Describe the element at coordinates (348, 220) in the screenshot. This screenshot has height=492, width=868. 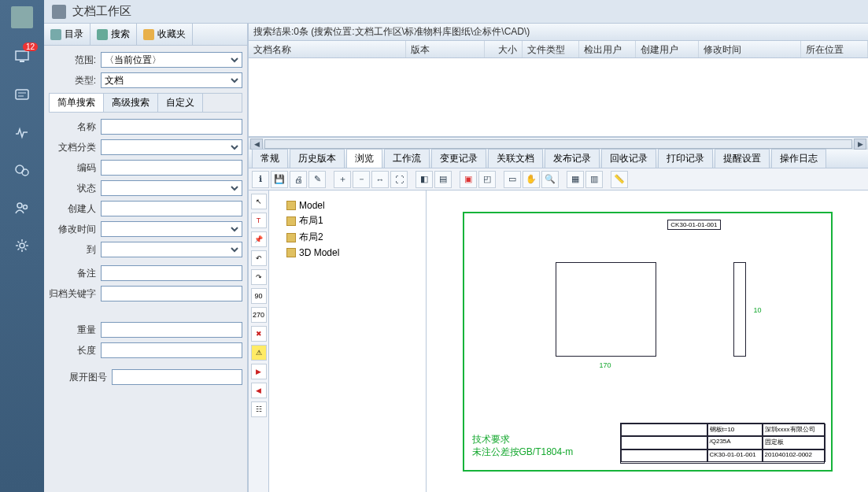
I see `tree-node-layout1: 布局1` at that location.